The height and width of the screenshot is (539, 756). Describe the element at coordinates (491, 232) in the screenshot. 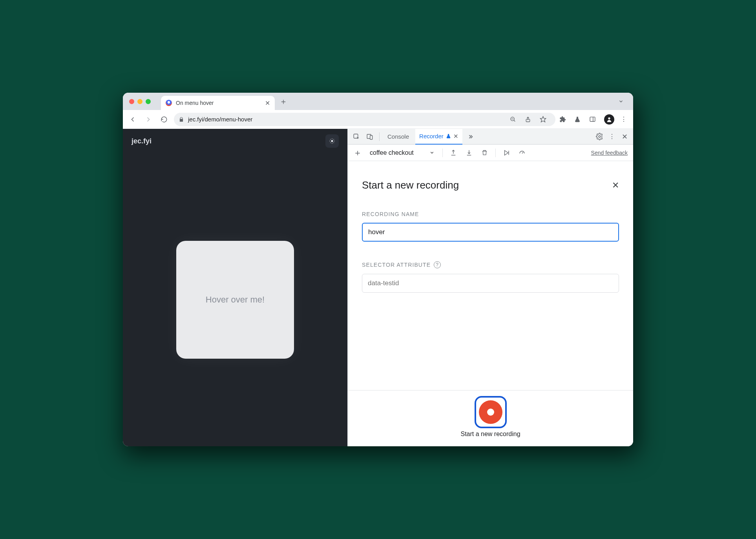

I see `recording-name-input` at that location.